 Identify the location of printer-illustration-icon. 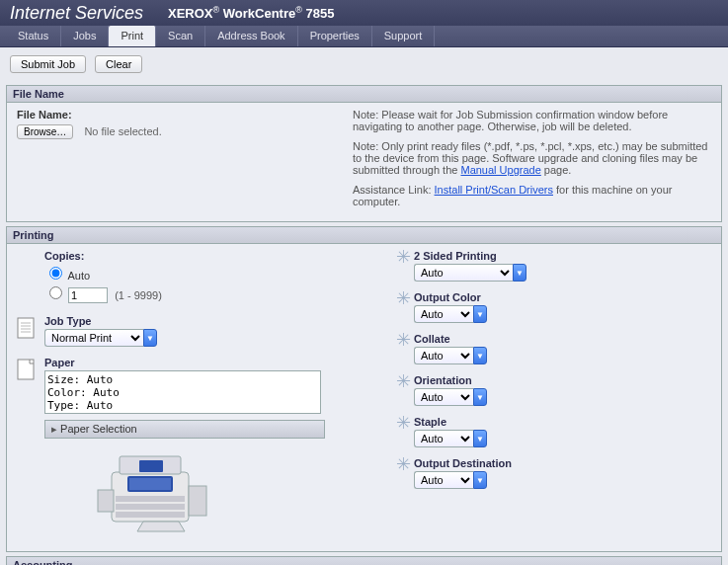
(158, 491).